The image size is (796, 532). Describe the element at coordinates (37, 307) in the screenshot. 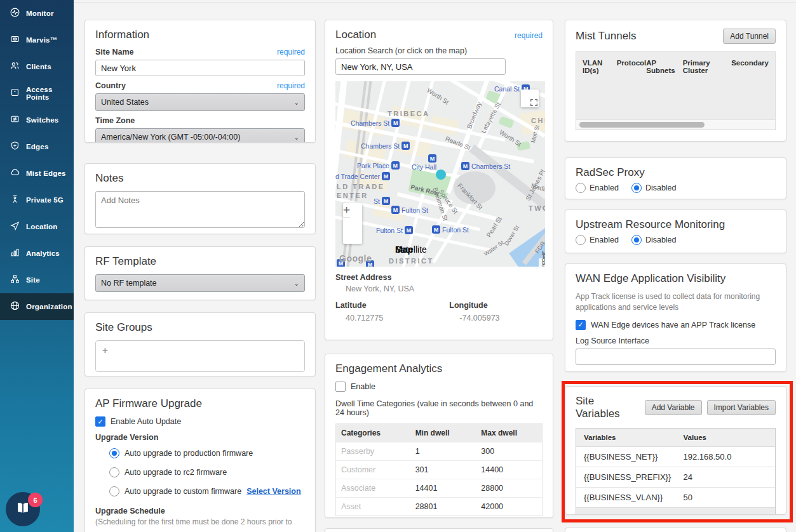

I see `sidebar-item-organization: Organization` at that location.